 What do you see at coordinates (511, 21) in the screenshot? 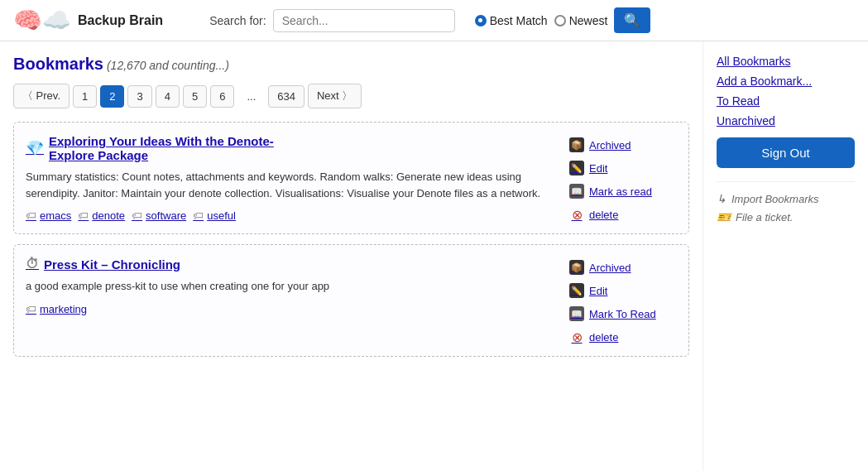
I see `sort-best-match: Best Match` at bounding box center [511, 21].